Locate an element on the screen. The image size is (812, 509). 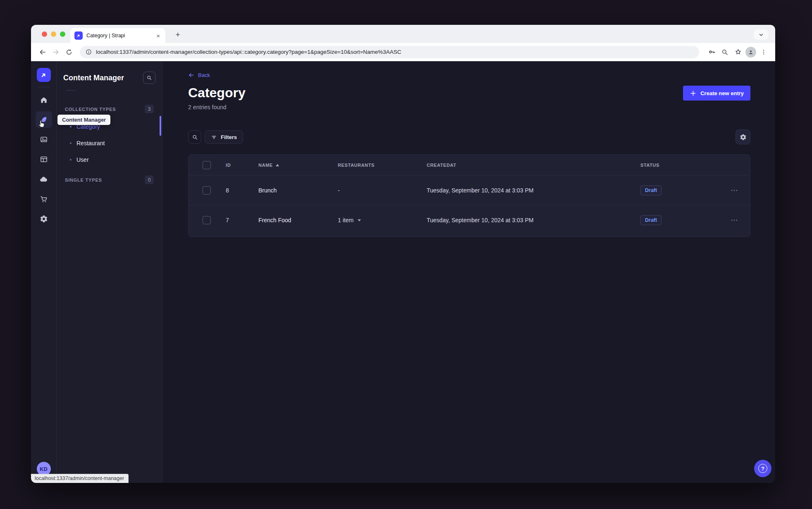
cell-restaurants: - is located at coordinates (382, 190).